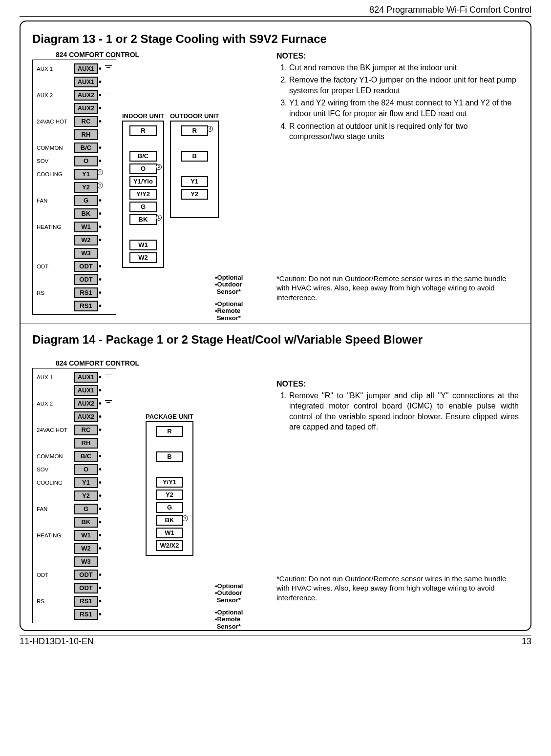 Image resolution: width=551 pixels, height=756 pixels. I want to click on note-item: Y1 and Y2 wiring from the 824 must conne…, so click(404, 108).